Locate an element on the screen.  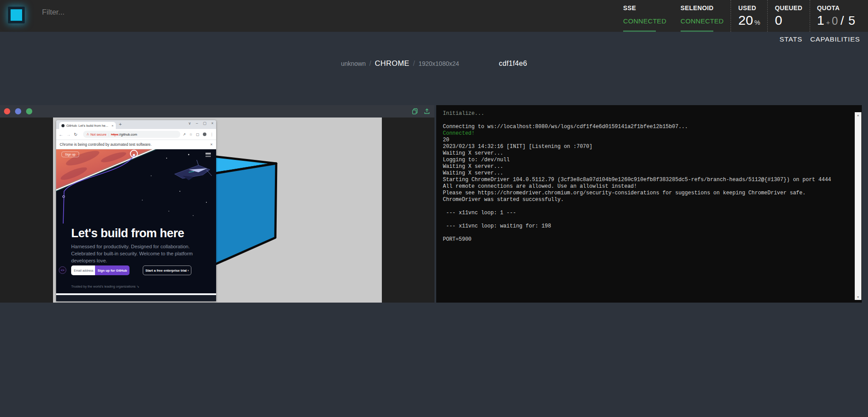
share-icon: ↗ is located at coordinates (185, 134).